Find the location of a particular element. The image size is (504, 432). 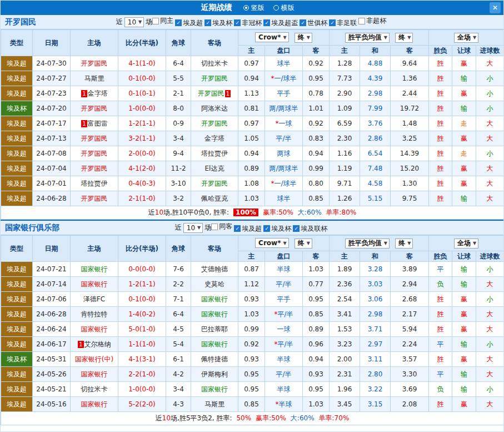

score-cell: 5-0(1-0) is located at coordinates (142, 329).